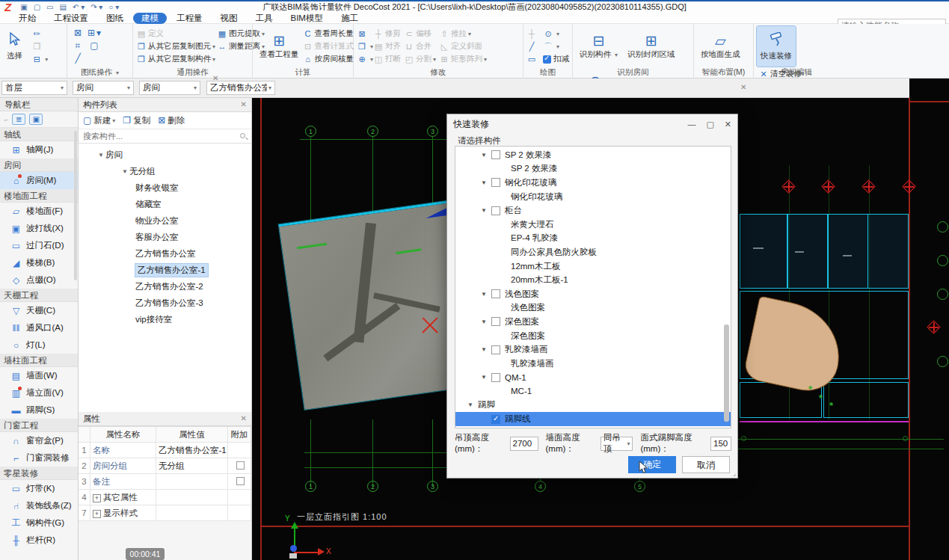  Describe the element at coordinates (78, 34) in the screenshot. I see `trash-icon: ⊠` at that location.